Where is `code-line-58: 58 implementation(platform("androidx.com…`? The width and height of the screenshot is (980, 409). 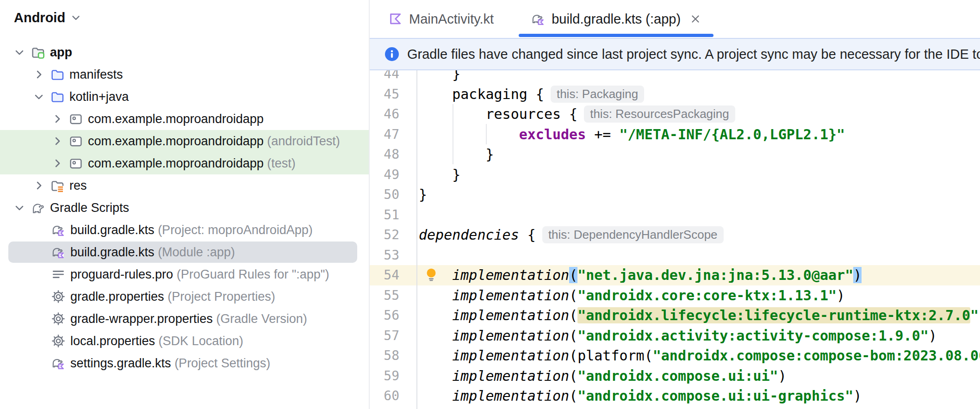
code-line-58: 58 implementation(platform("androidx.com… is located at coordinates (675, 356).